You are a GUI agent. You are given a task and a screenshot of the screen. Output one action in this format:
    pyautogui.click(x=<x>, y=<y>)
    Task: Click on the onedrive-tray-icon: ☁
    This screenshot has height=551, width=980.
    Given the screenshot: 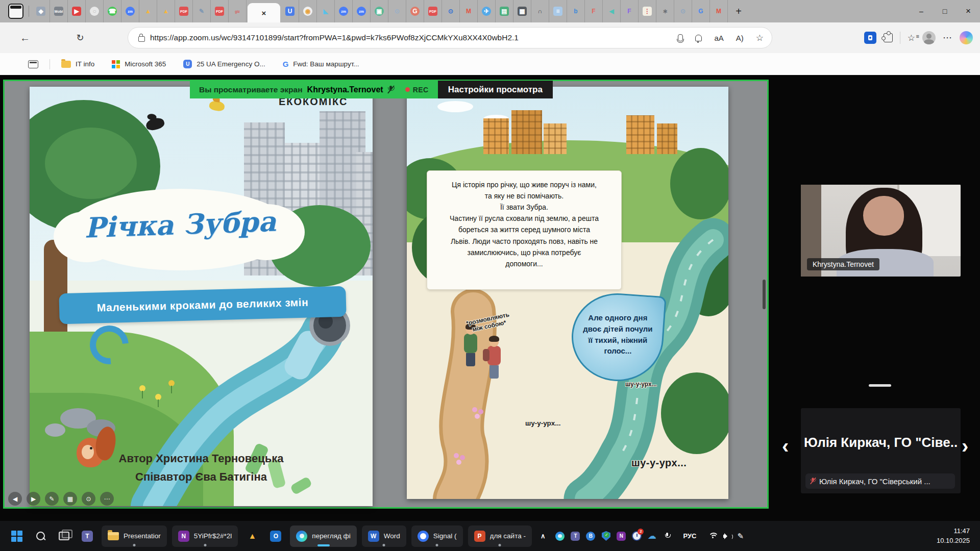 What is the action you would take?
    pyautogui.click(x=652, y=536)
    